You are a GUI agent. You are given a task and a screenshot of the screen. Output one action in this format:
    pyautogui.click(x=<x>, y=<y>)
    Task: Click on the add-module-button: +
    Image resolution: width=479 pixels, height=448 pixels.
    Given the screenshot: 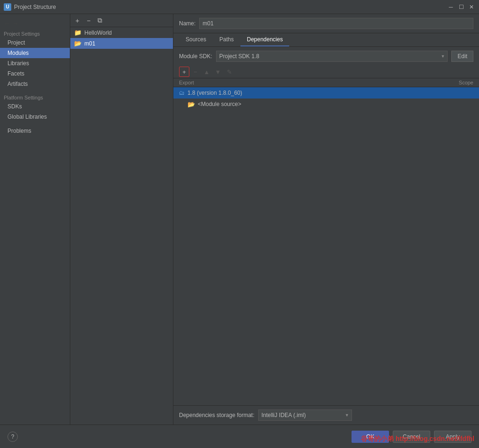 What is the action you would take?
    pyautogui.click(x=77, y=21)
    